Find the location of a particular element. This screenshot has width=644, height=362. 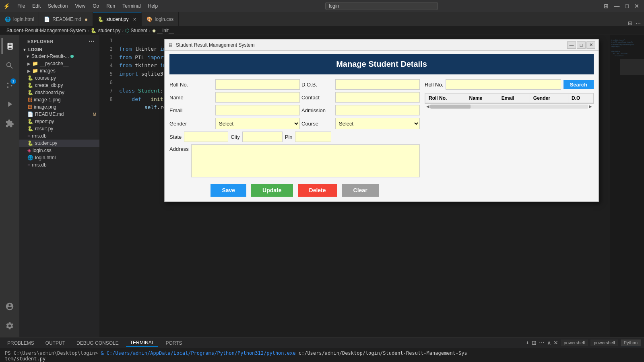

col-gender: Gender is located at coordinates (549, 98).